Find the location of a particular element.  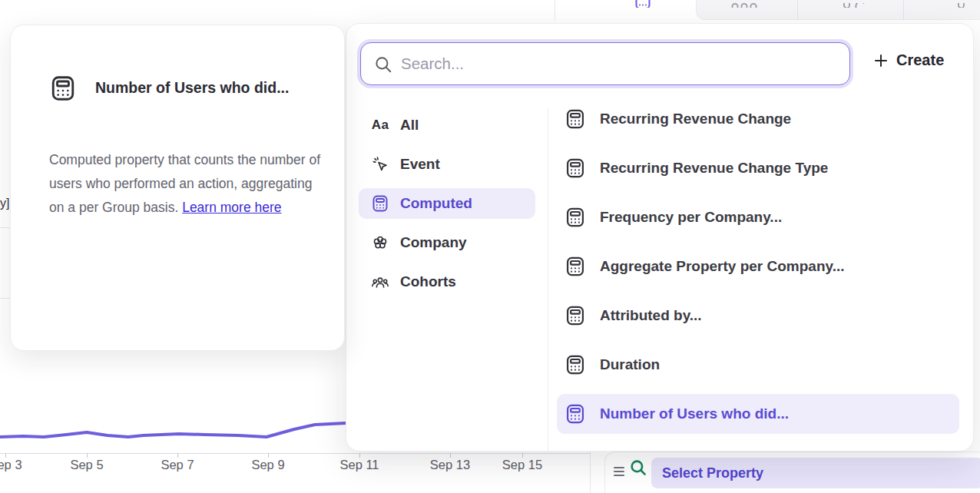

create-button: Create is located at coordinates (909, 60).